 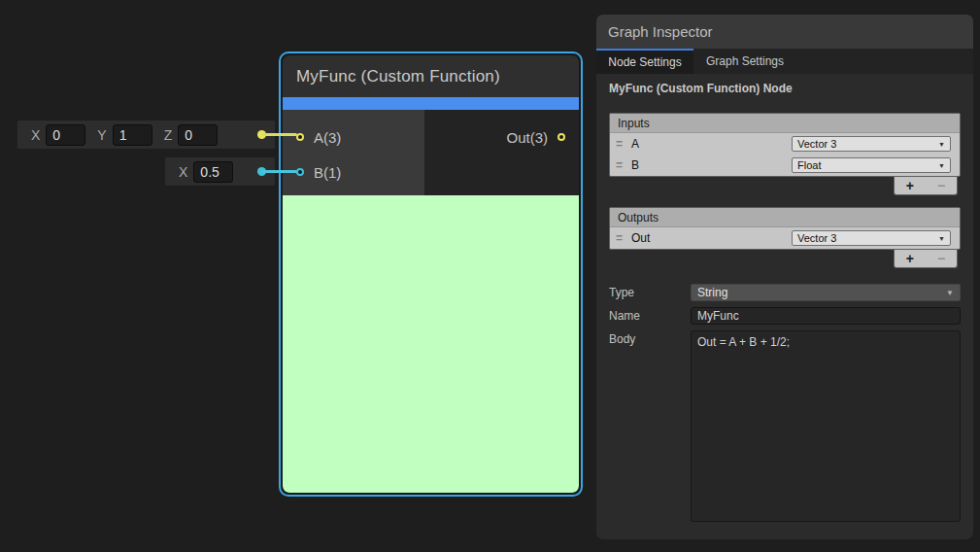 What do you see at coordinates (354, 137) in the screenshot?
I see `input-port-a: A(3)` at bounding box center [354, 137].